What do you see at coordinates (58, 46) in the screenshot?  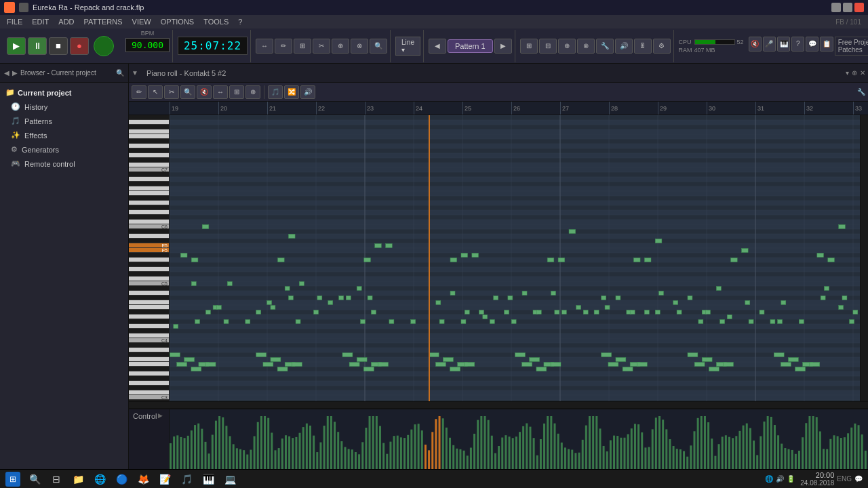 I see `stop-button: ■` at bounding box center [58, 46].